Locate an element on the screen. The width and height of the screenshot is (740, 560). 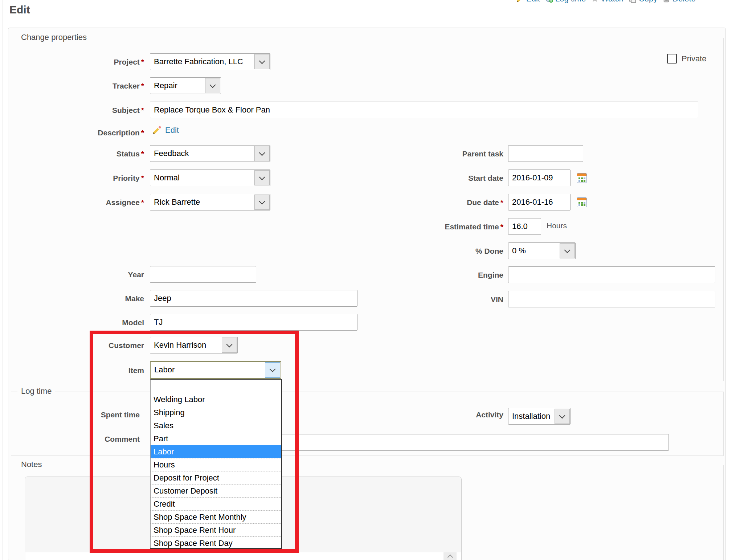
dropdown-option: Customer Deposit is located at coordinates (216, 491).